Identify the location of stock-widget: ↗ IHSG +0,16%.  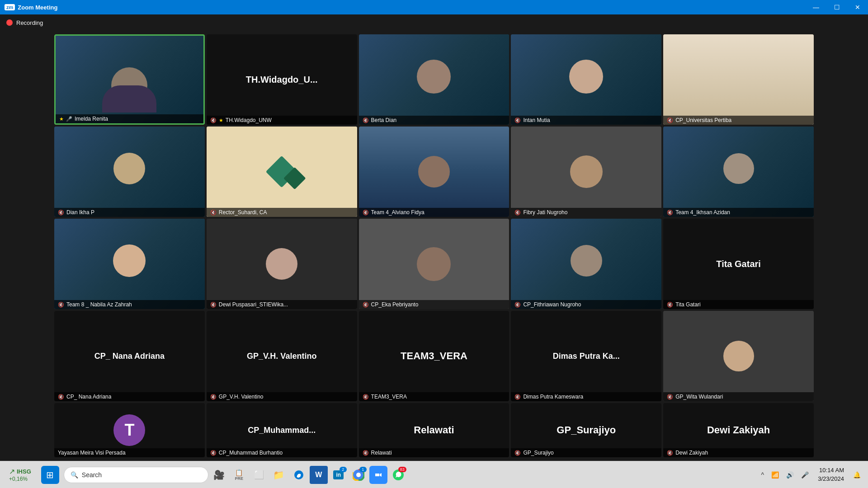
(20, 474).